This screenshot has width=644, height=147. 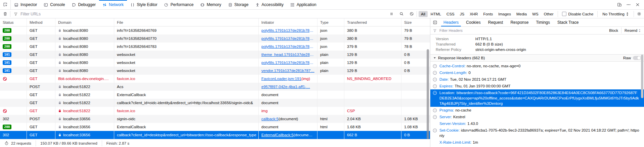 What do you see at coordinates (619, 5) in the screenshot?
I see `responsive-design-button` at bounding box center [619, 5].